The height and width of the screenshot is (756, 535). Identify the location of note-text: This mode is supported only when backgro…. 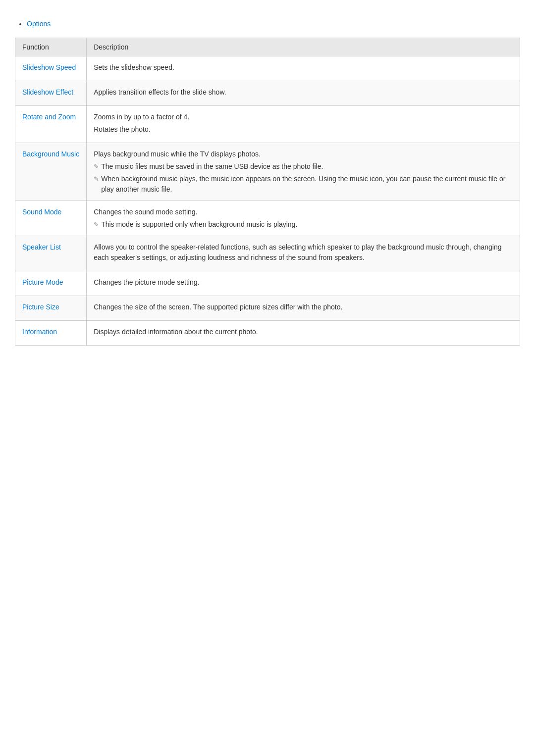
(199, 225).